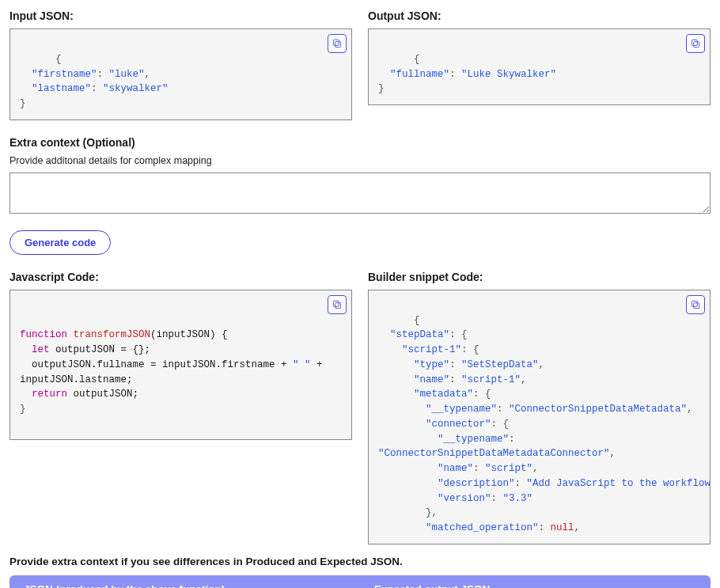 The height and width of the screenshot is (588, 720). Describe the element at coordinates (180, 365) in the screenshot. I see `js-code-box: function transformJSON(inputJSON) { let …` at that location.